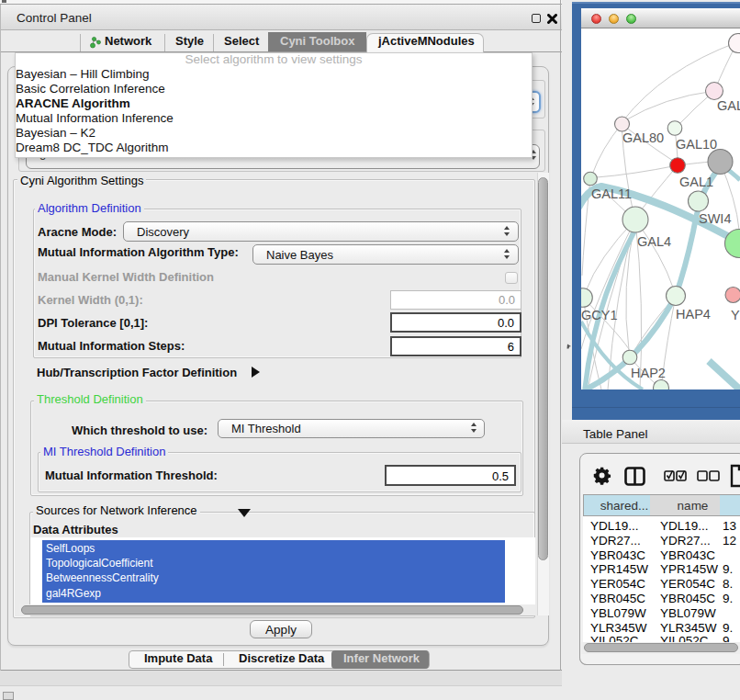 This screenshot has width=740, height=700. Describe the element at coordinates (729, 106) in the screenshot. I see `svg-text: GAL` at that location.